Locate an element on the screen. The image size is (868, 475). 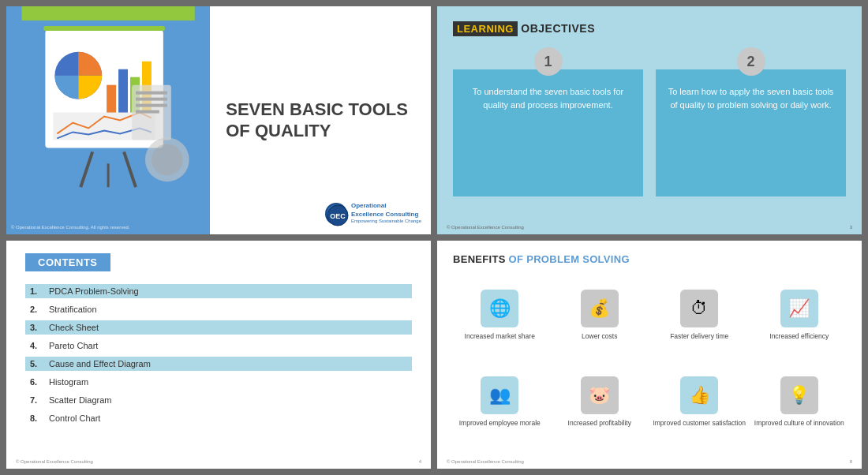
benefit-label: Improved employee morale is located at coordinates (500, 423).